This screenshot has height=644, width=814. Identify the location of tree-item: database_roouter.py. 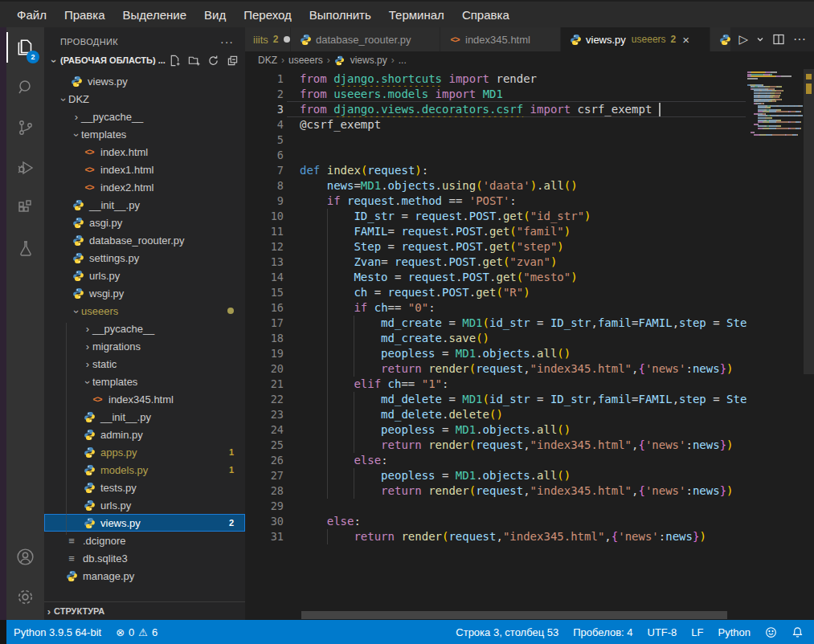
(145, 240).